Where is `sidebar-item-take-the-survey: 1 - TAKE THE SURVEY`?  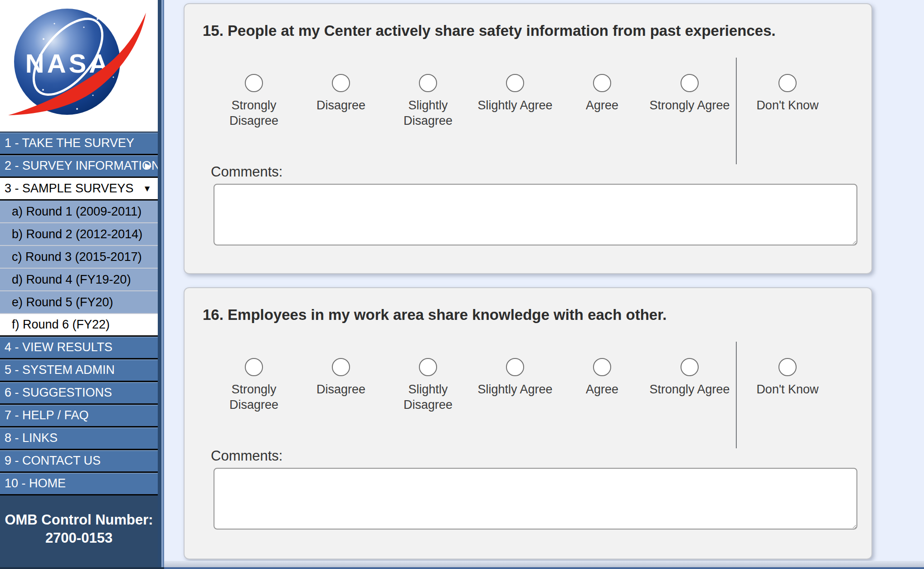
sidebar-item-take-the-survey: 1 - TAKE THE SURVEY is located at coordinates (79, 144).